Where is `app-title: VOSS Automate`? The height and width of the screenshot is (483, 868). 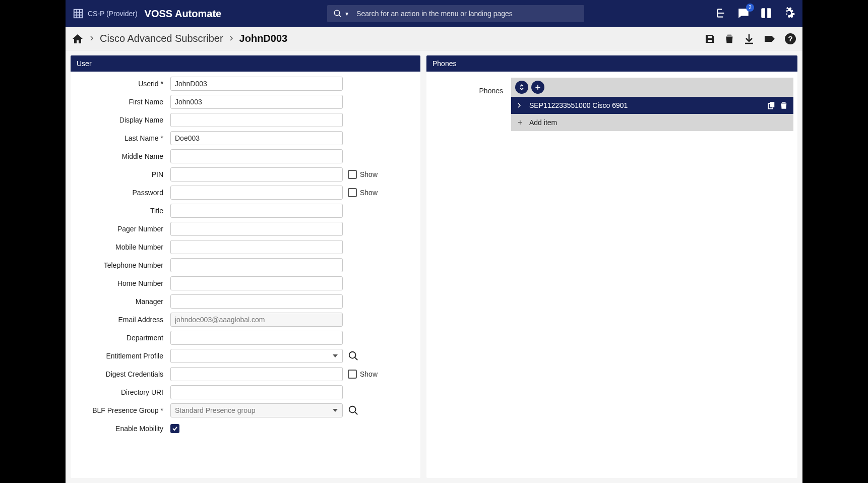
app-title: VOSS Automate is located at coordinates (183, 14).